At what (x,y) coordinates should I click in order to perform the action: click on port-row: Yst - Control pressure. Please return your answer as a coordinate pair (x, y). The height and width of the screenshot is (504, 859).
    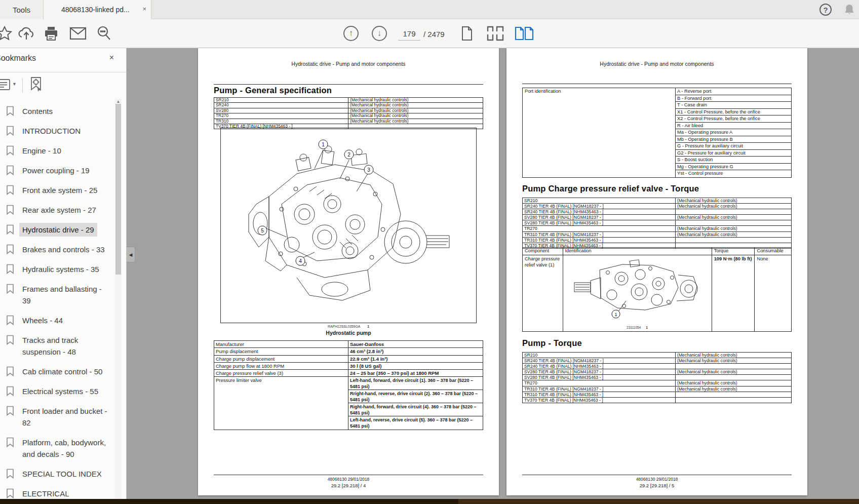
    Looking at the image, I should click on (733, 174).